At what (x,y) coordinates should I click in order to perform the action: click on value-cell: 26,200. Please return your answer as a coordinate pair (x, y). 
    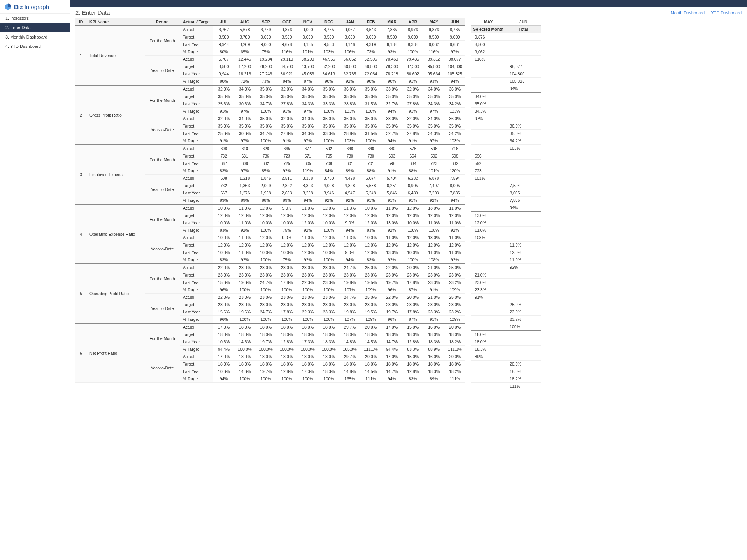
    Looking at the image, I should click on (266, 67).